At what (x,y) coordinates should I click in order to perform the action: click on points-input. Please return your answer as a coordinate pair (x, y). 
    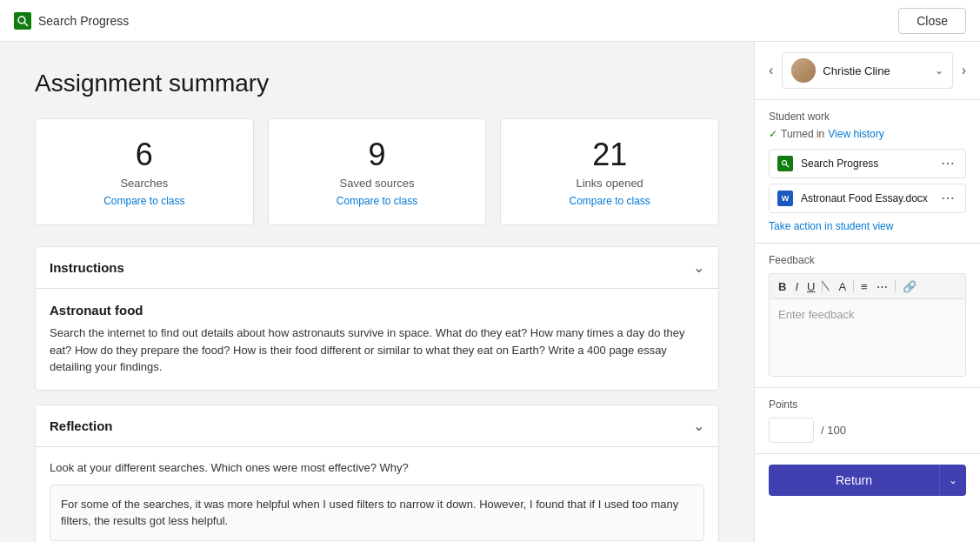
    Looking at the image, I should click on (791, 430).